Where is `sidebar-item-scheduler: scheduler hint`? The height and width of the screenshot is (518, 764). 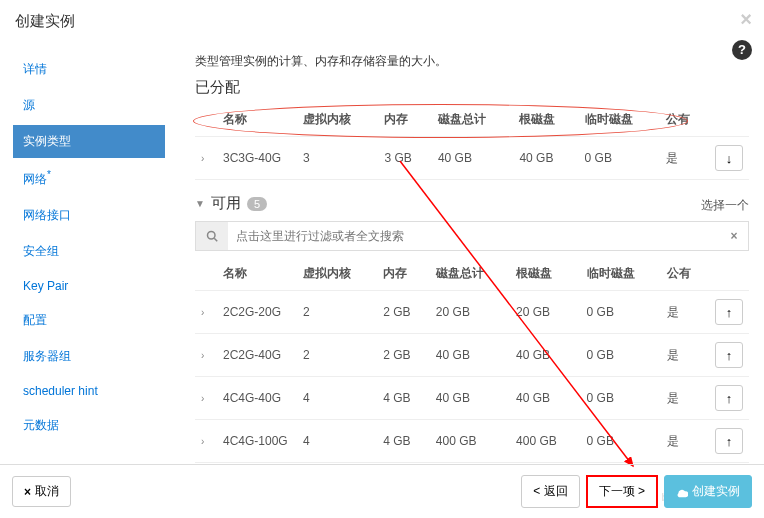 sidebar-item-scheduler: scheduler hint is located at coordinates (89, 391).